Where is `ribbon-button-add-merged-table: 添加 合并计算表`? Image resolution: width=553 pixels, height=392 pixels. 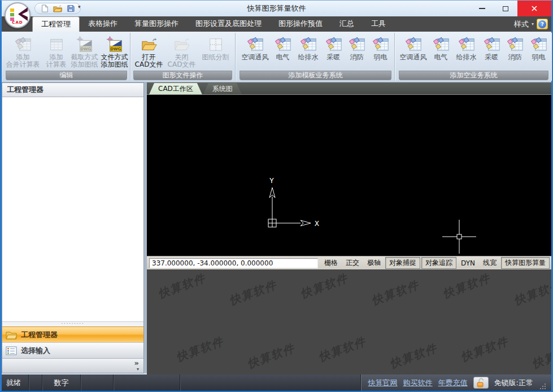
ribbon-button-add-merged-table: 添加 合并计算表 is located at coordinates (23, 51).